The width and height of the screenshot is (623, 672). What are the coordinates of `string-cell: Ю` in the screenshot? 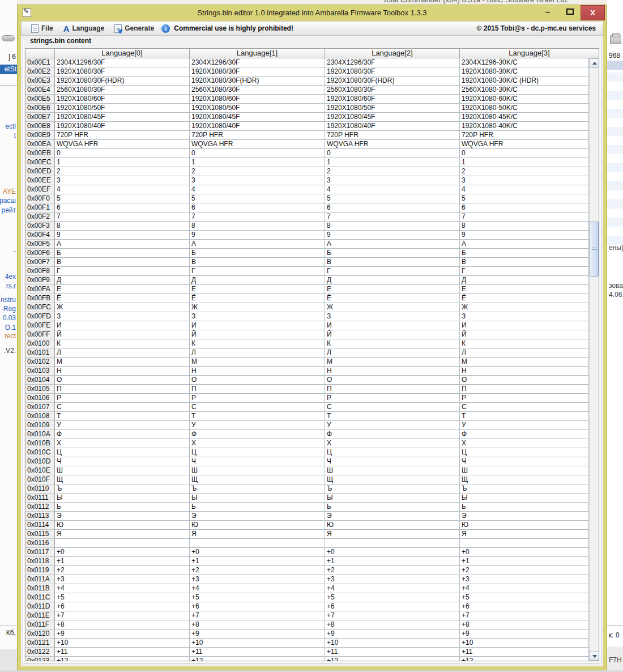 It's located at (392, 525).